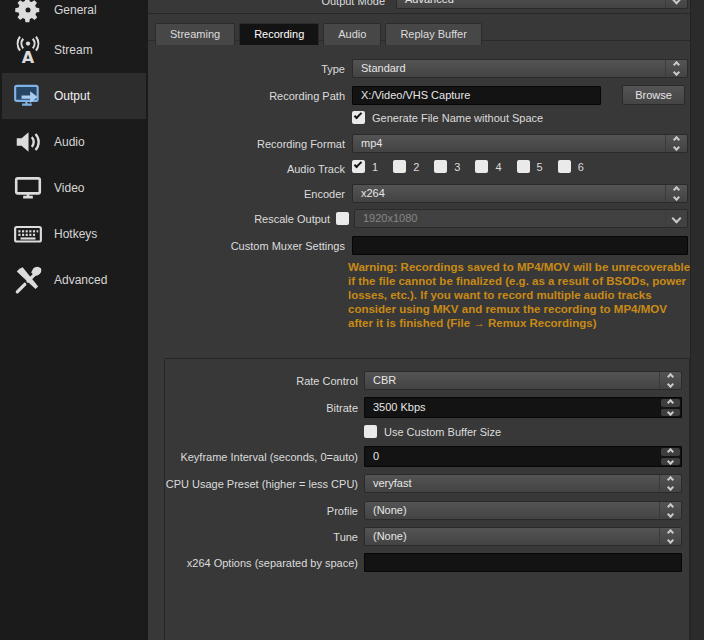 This screenshot has width=704, height=640. I want to click on monitor-icon, so click(28, 188).